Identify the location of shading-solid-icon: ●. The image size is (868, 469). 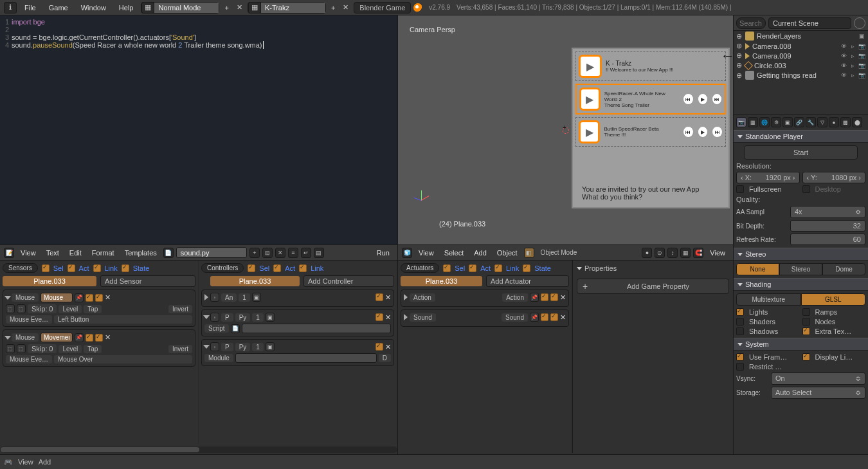
(647, 253).